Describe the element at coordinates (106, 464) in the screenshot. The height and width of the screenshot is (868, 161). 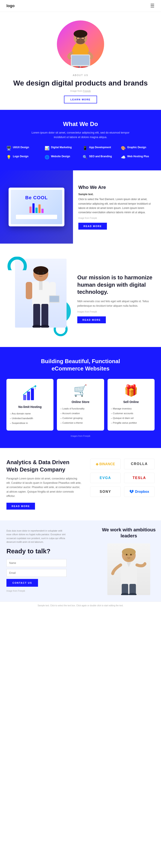
I see `brand-binance: ◈ BINANCE` at that location.